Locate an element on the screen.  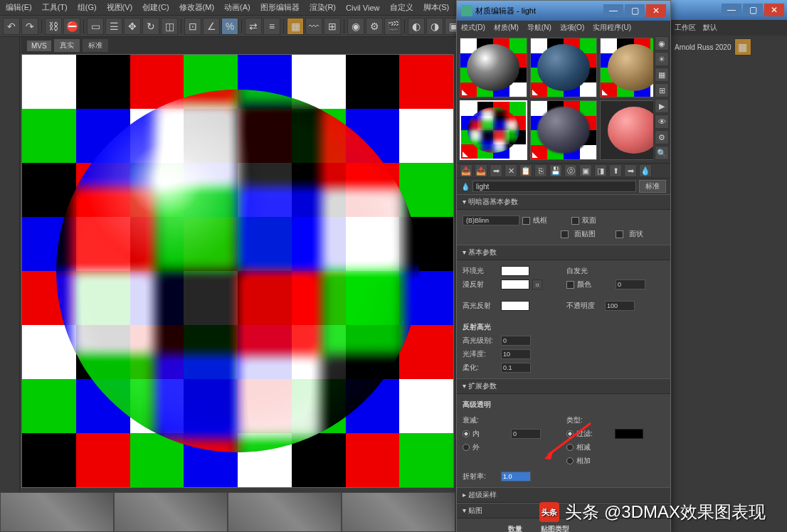
panel-close-icon: ✕ is located at coordinates (774, 10).